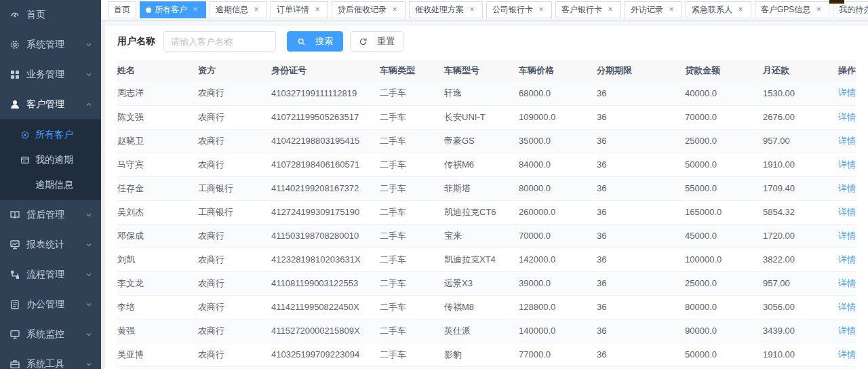 The image size is (868, 369). What do you see at coordinates (719, 9) in the screenshot?
I see `tab-emergency-contacts: 紧急联系人×` at bounding box center [719, 9].